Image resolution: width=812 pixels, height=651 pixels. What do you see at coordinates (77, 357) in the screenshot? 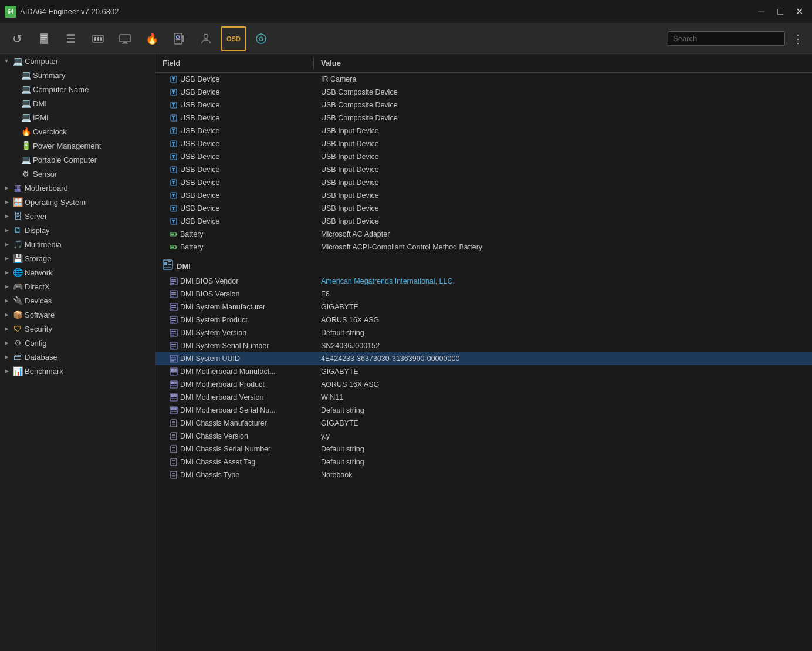
I see `sidebar-item-database: ▶ 🗃 Database` at bounding box center [77, 357].